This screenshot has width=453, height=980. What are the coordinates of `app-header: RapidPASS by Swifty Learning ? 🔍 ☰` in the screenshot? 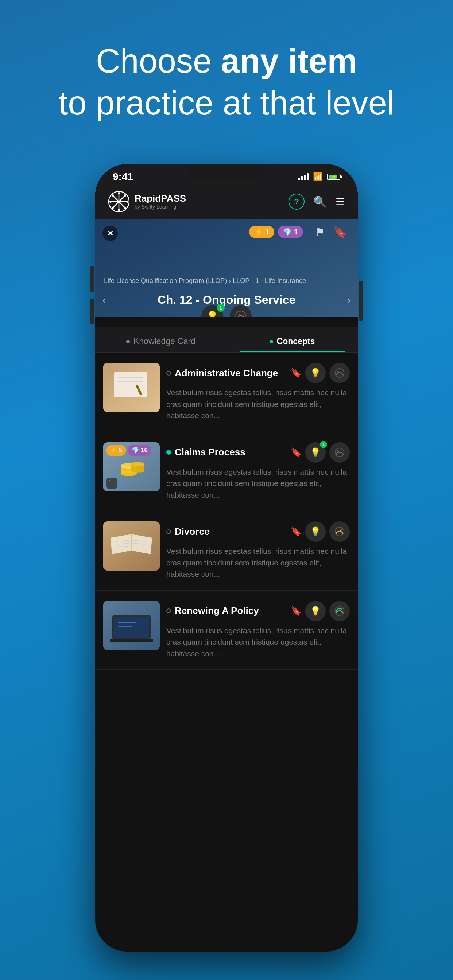 It's located at (226, 202).